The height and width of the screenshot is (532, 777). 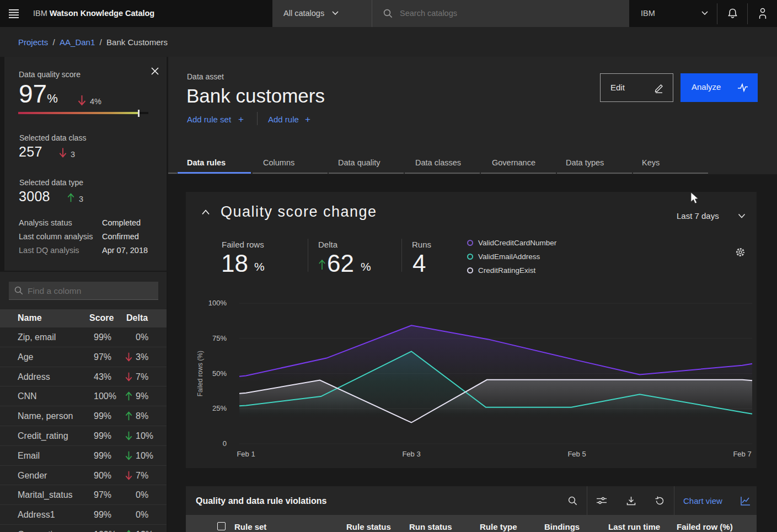 What do you see at coordinates (577, 454) in the screenshot?
I see `svg-text: Feb 5` at bounding box center [577, 454].